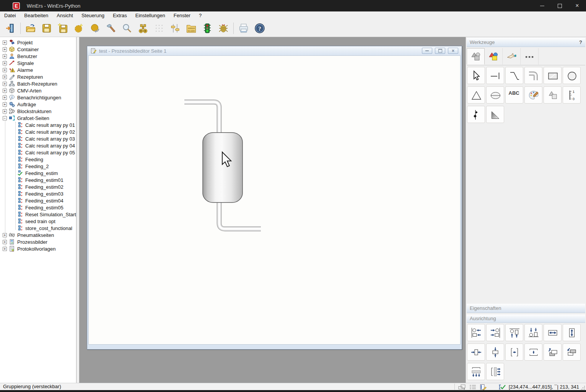 This screenshot has width=586, height=392. Describe the element at coordinates (473, 387) in the screenshot. I see `lines-button` at that location.